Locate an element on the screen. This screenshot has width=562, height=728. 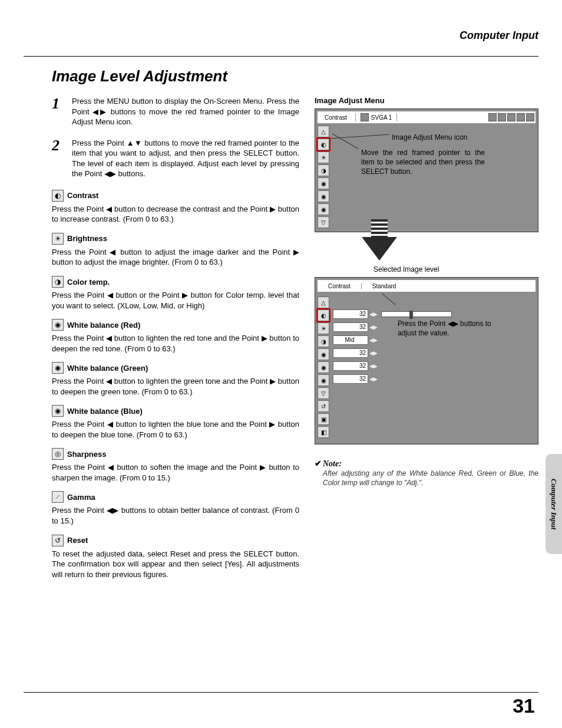
note-body: After adjusting any of the White balance… is located at coordinates (427, 478).